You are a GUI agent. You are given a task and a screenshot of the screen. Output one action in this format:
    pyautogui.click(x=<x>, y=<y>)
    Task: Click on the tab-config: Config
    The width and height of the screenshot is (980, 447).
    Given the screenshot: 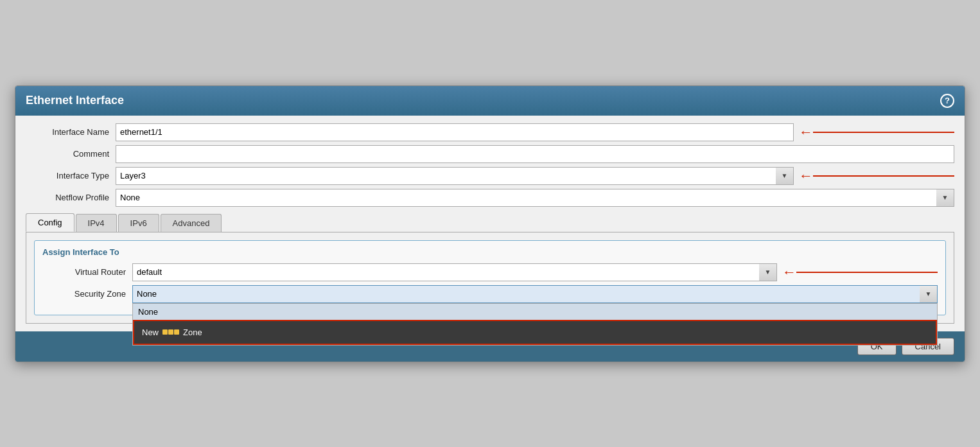 What is the action you would take?
    pyautogui.click(x=50, y=222)
    